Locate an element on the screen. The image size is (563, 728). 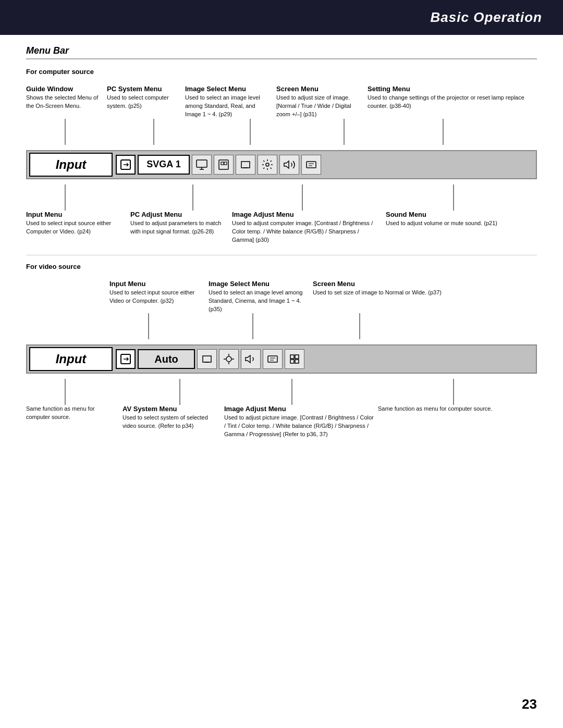
vs-menu-bar: Input Auto is located at coordinates (282, 359).